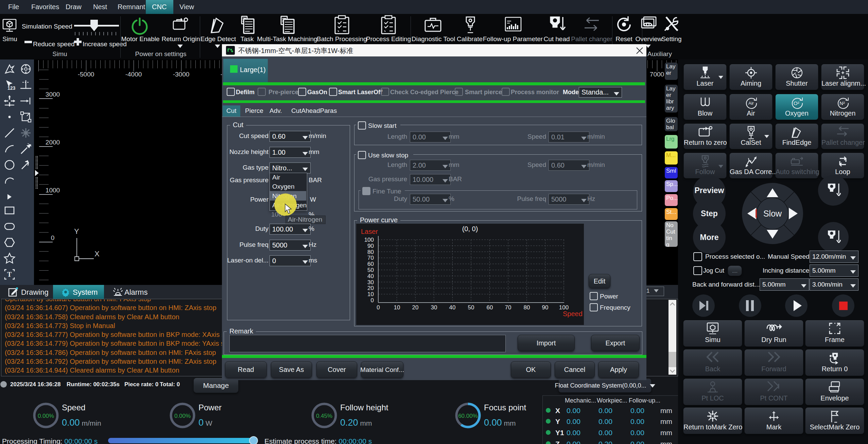 Image resolution: width=868 pixels, height=444 pixels. What do you see at coordinates (842, 103) in the screenshot?
I see `svg-text: N²` at bounding box center [842, 103].